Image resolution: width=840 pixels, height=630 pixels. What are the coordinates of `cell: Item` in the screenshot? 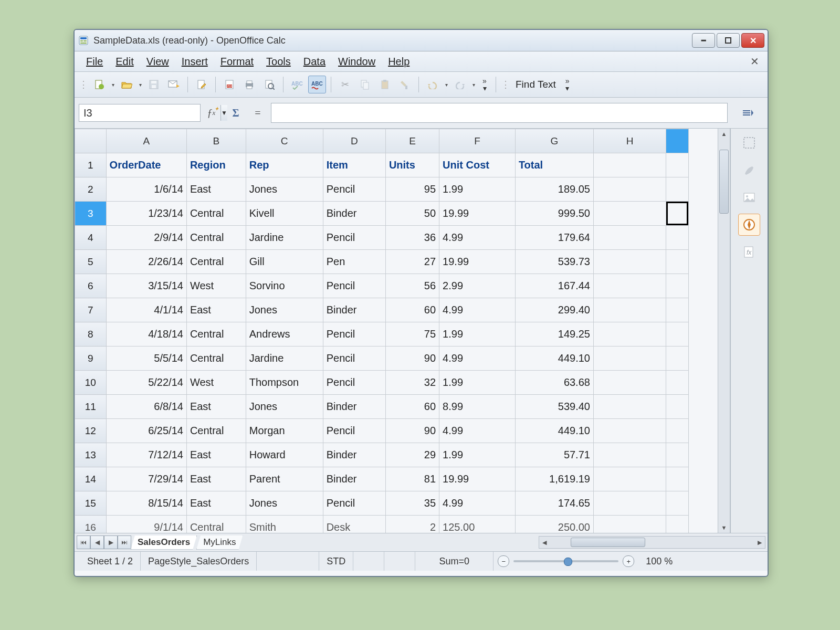 It's located at (354, 165).